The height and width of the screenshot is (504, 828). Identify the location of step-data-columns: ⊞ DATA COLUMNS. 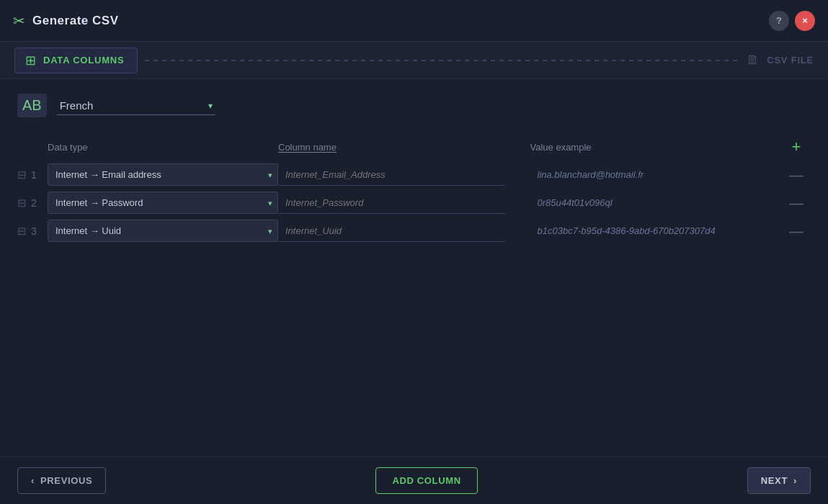
(76, 60).